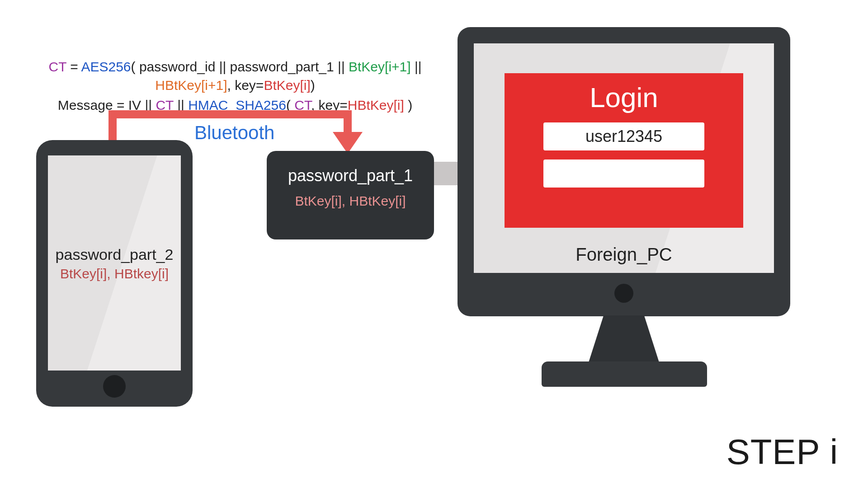 This screenshot has width=868, height=488. Describe the element at coordinates (624, 340) in the screenshot. I see `monitor-neck` at that location.